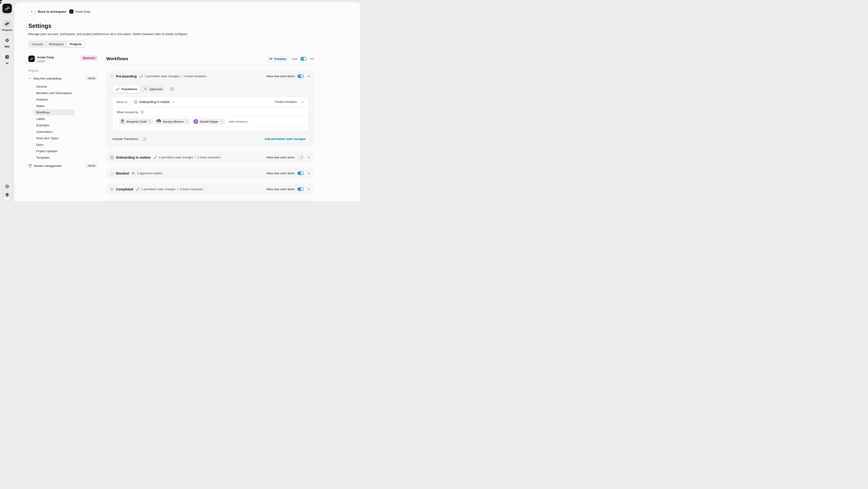 This screenshot has width=868, height=489. Describe the element at coordinates (117, 59) in the screenshot. I see `workflows-title: Workflows` at that location.